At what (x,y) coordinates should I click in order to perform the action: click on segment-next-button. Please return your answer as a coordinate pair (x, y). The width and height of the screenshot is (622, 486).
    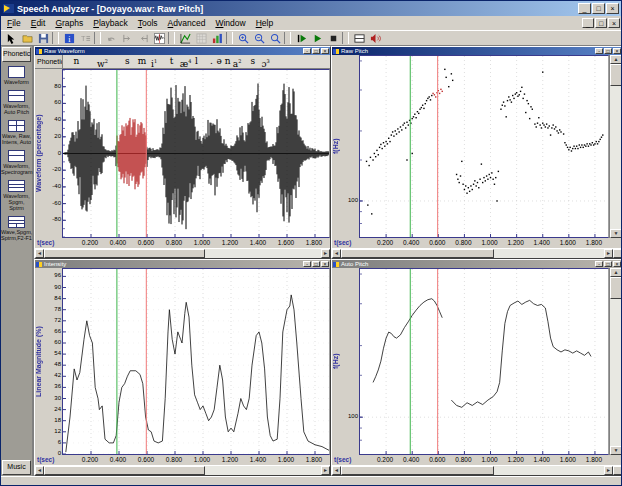
    Looking at the image, I should click on (143, 38).